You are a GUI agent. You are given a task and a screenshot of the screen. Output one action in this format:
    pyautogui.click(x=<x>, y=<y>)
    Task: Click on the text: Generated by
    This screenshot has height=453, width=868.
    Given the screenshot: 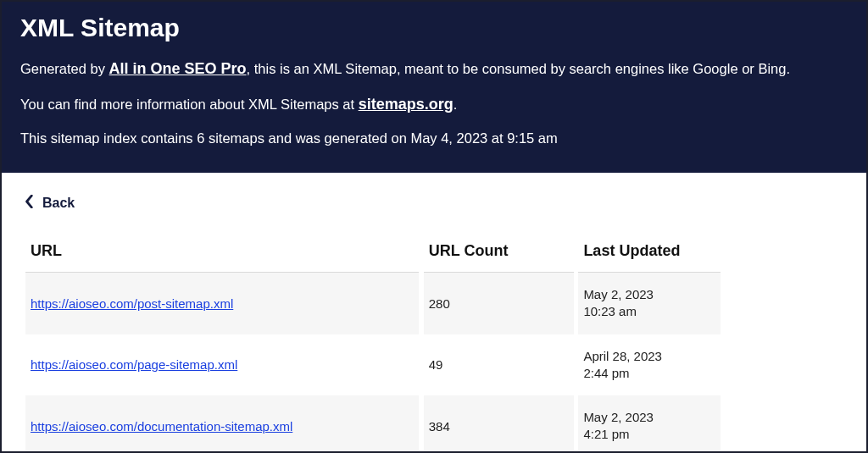 What is the action you would take?
    pyautogui.click(x=64, y=69)
    